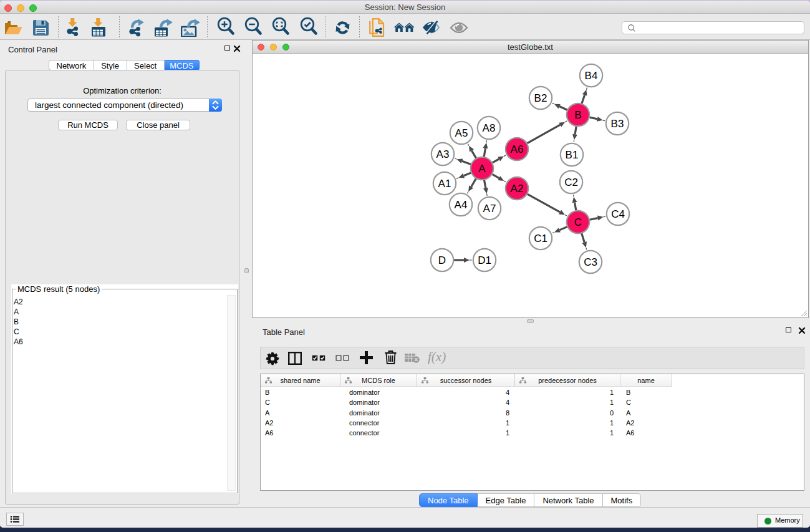 The width and height of the screenshot is (810, 532). I want to click on svg-text: C1, so click(541, 238).